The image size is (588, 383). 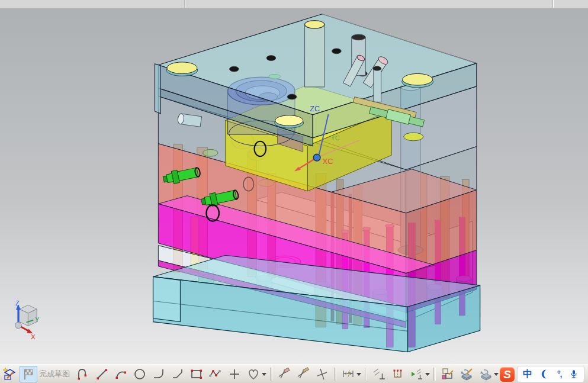 I want to click on edit-section-button, so click(x=467, y=374).